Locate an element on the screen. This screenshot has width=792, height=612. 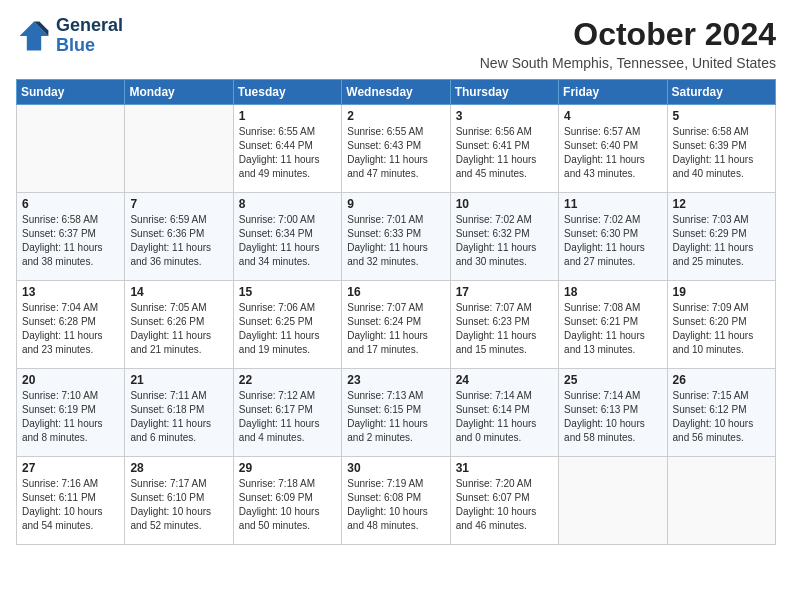
day-number: 24 is located at coordinates (504, 380).